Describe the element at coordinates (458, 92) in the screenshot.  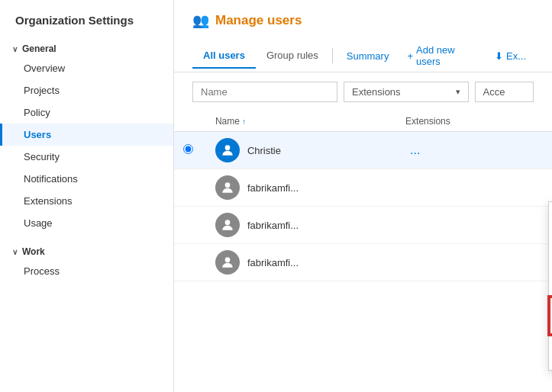
I see `chevron-down-icon: ▾` at that location.